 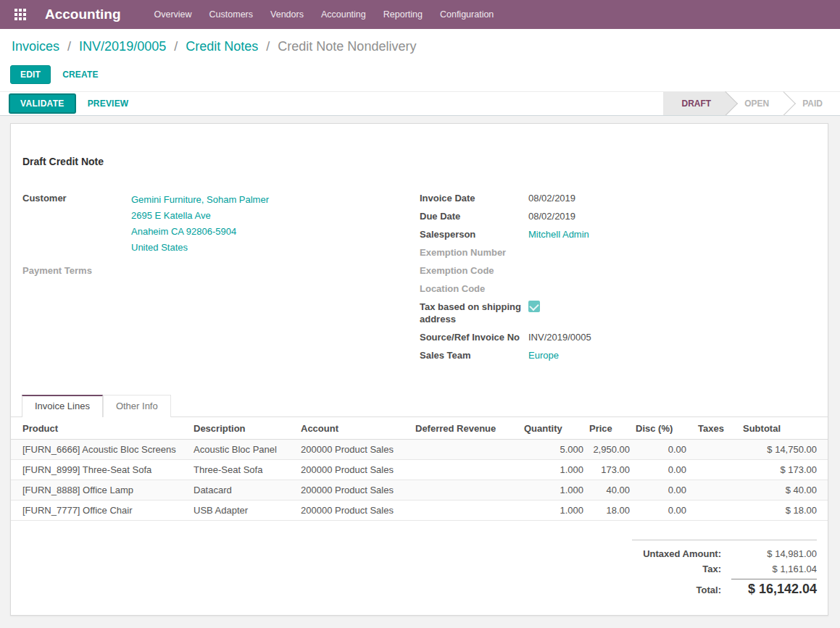 I want to click on notebook-tabs: Invoice Lines Other Info, so click(x=419, y=406).